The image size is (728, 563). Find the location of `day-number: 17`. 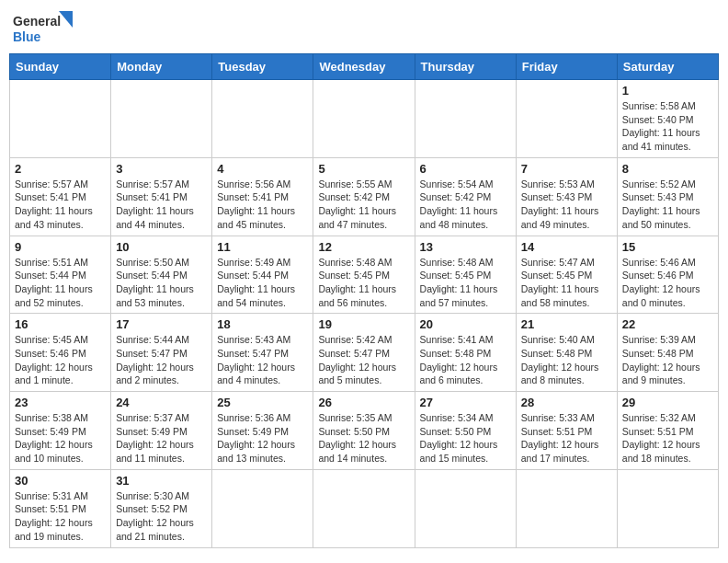

day-number: 17 is located at coordinates (162, 324).